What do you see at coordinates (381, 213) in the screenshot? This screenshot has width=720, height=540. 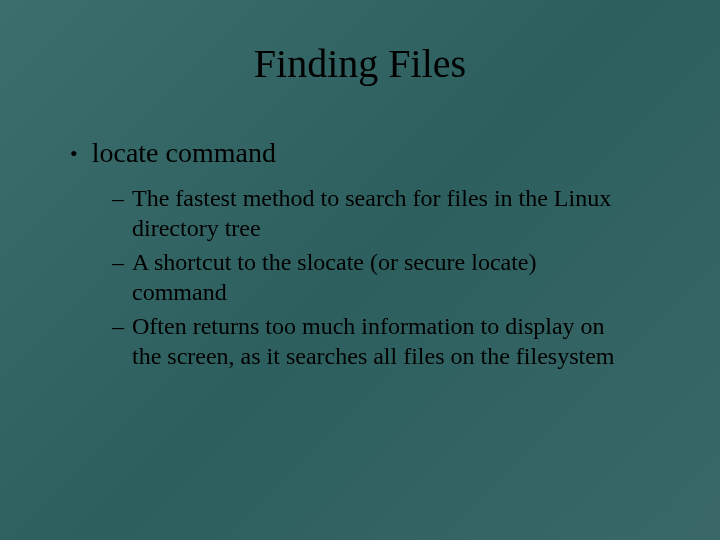 I see `bullet-text: The fastest method to search for files i…` at bounding box center [381, 213].